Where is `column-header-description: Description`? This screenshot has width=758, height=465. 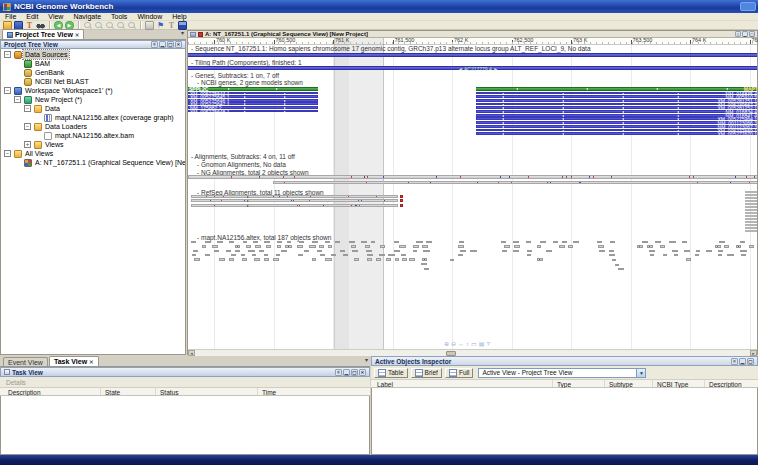 column-header-description: Description is located at coordinates (726, 384).